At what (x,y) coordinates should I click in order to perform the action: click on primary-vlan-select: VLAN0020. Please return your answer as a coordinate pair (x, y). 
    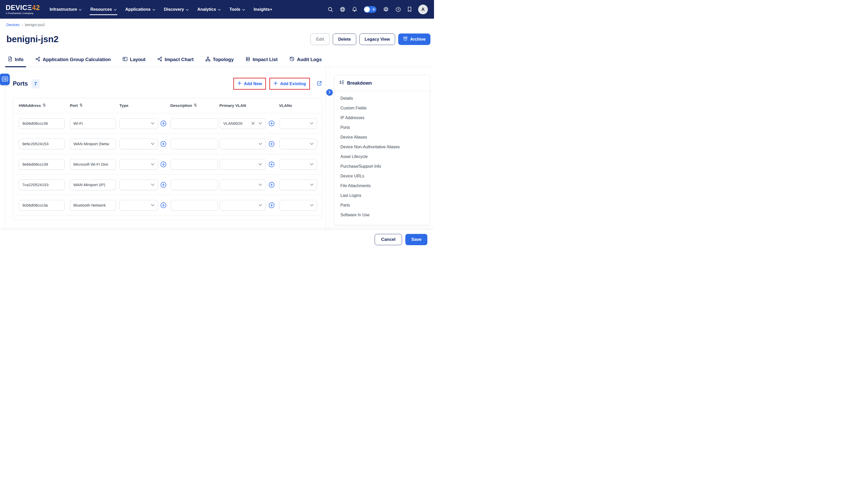
    Looking at the image, I should click on (243, 123).